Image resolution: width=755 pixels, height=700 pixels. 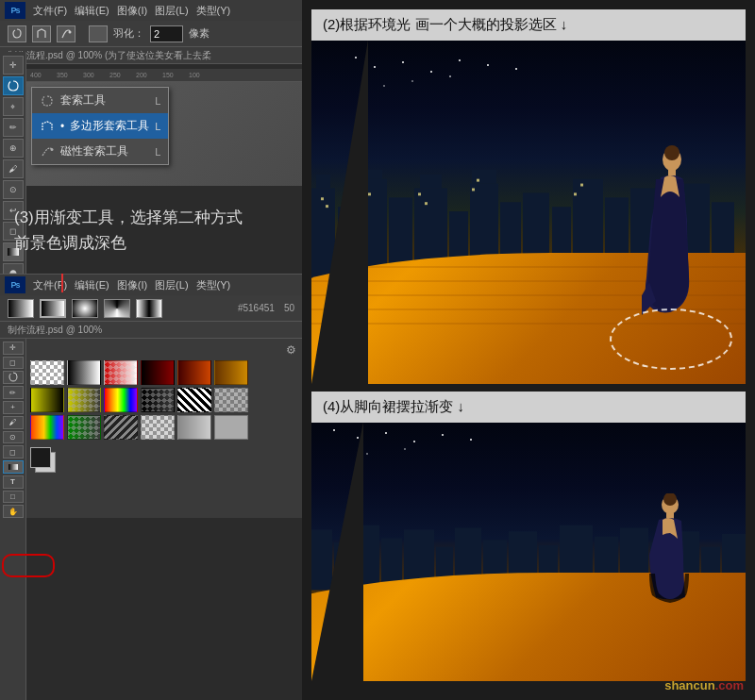 What do you see at coordinates (50, 11) in the screenshot?
I see `menu-file: 文件(F)` at bounding box center [50, 11].